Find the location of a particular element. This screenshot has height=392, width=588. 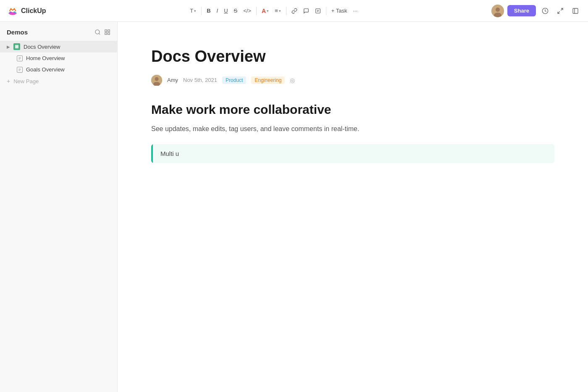

text-style-chevron: ▾ is located at coordinates (195, 11).